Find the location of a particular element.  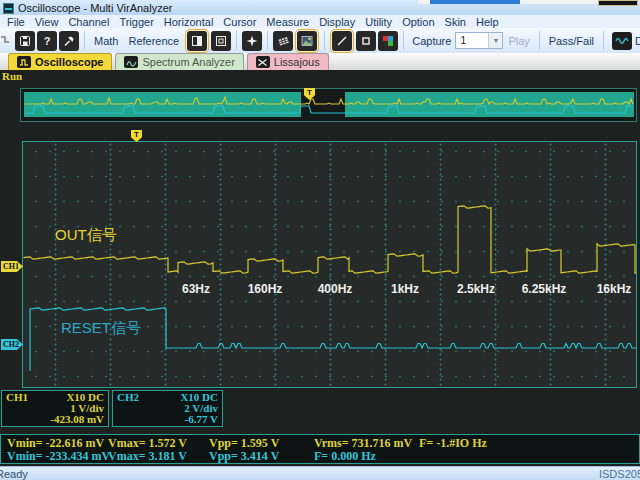

window-title: Oscilloscope - Multi VirAnalyzer is located at coordinates (95, 8).